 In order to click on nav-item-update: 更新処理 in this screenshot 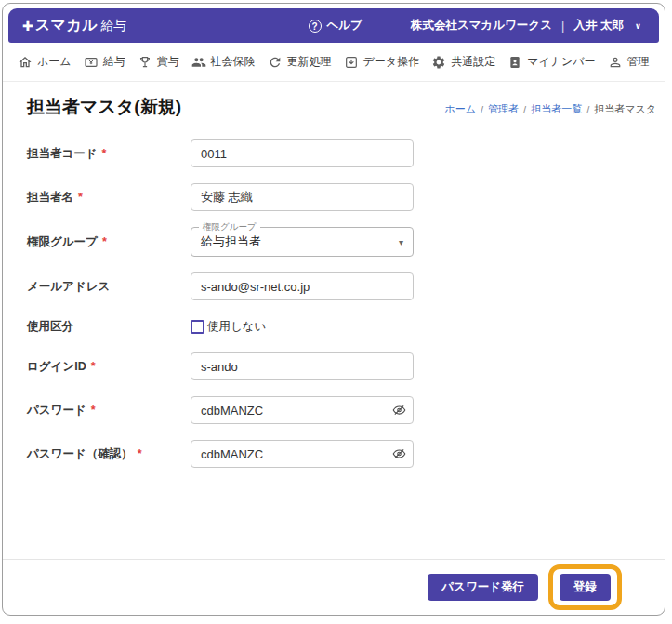, I will do `click(299, 61)`.